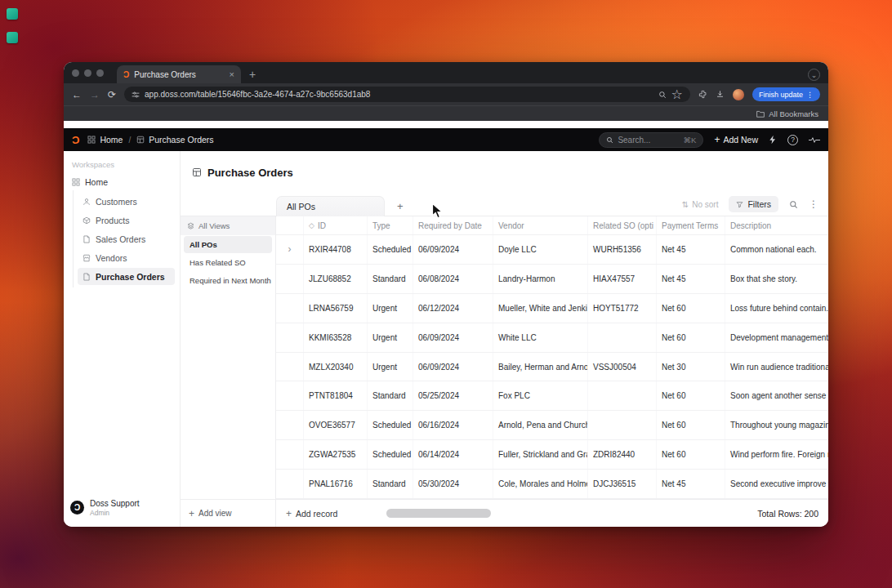  Describe the element at coordinates (290, 250) in the screenshot. I see `expand-cell: ›` at that location.